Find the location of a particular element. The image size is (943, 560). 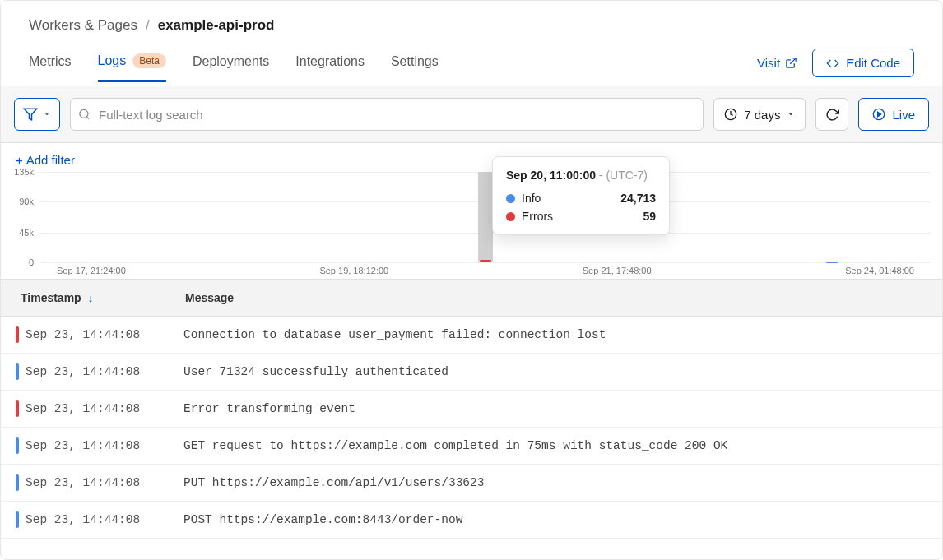

visit-label: Visit is located at coordinates (769, 62).